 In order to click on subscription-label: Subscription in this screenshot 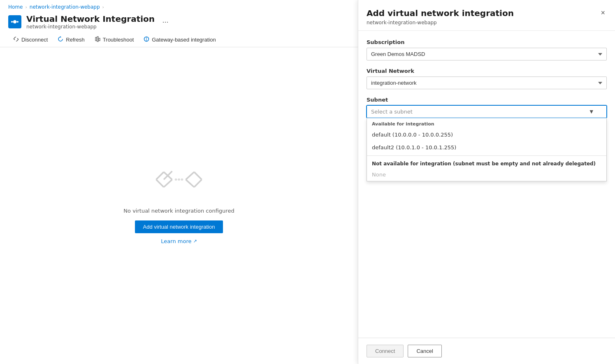, I will do `click(487, 42)`.